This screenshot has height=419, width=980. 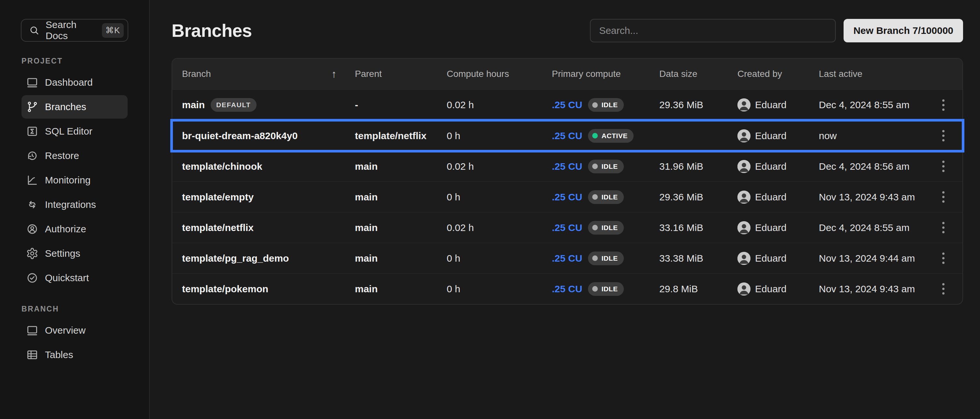 What do you see at coordinates (67, 278) in the screenshot?
I see `sidebar-item-label: Quickstart` at bounding box center [67, 278].